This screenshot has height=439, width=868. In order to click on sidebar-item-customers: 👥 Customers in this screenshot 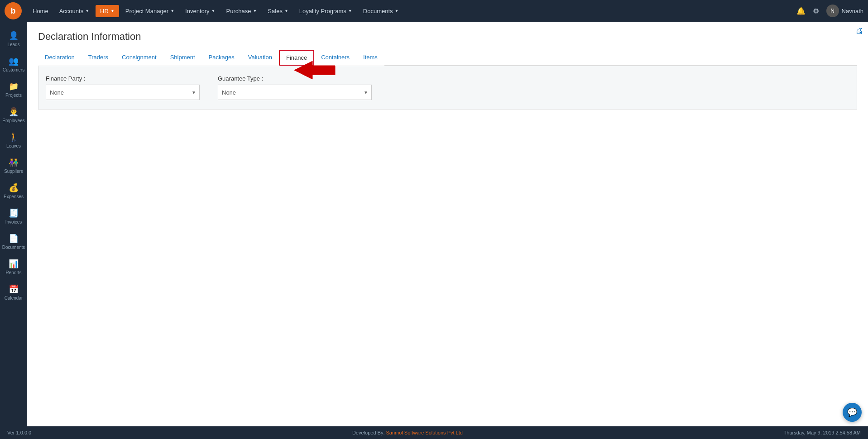, I will do `click(14, 64)`.